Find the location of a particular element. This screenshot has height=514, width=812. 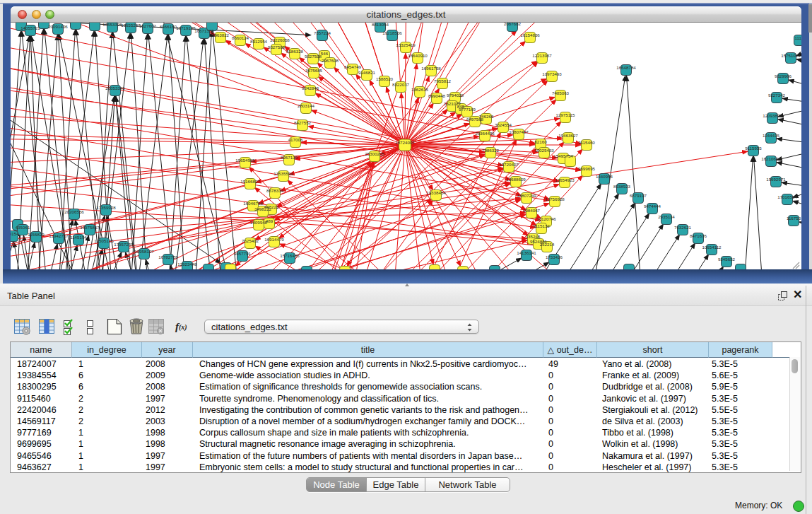

svg-text: 19463627 is located at coordinates (568, 136).